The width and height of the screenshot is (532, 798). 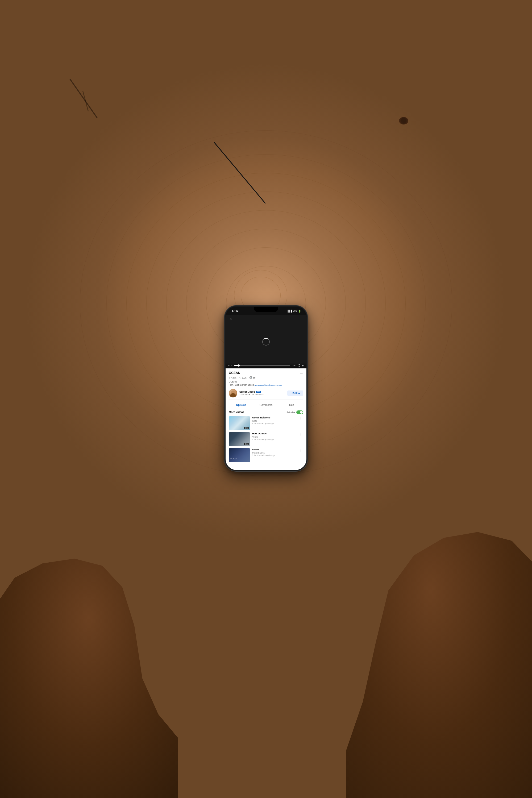 What do you see at coordinates (274, 450) in the screenshot?
I see `video-item-title-3: Ocean` at bounding box center [274, 450].